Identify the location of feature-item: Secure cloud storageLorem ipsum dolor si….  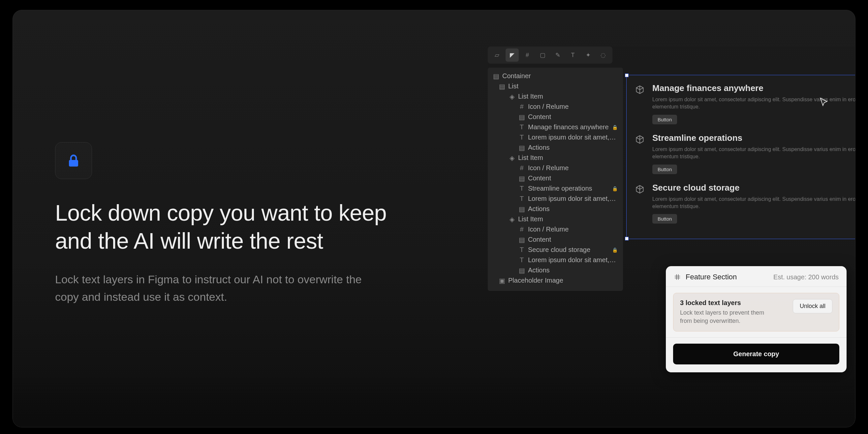
(744, 204).